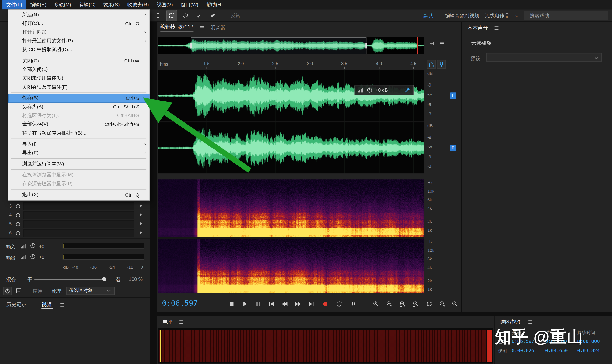  Describe the element at coordinates (177, 27) in the screenshot. I see `tab-editor: 编辑器: 教程1 *` at that location.